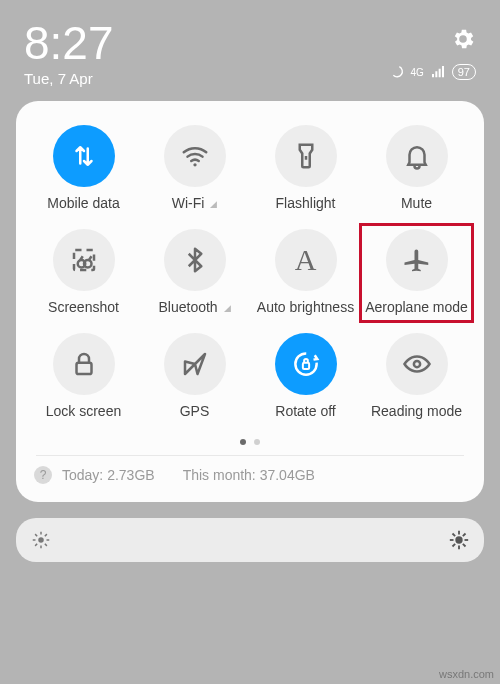 Image resolution: width=500 pixels, height=684 pixels. I want to click on tile-label: Aeroplane mode, so click(416, 307).